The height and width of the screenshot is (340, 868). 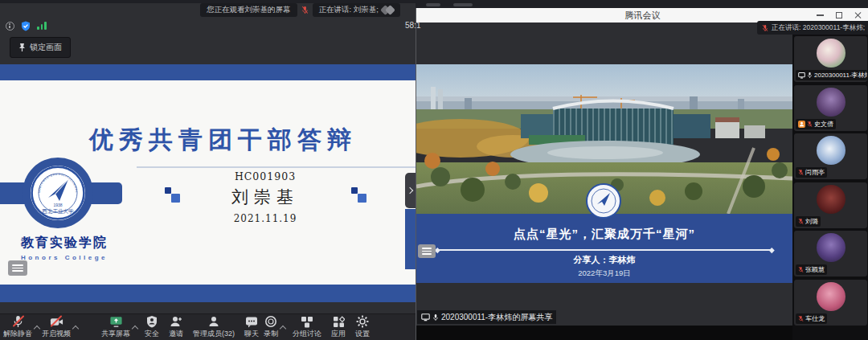 What do you see at coordinates (643, 16) in the screenshot?
I see `window-title: 腾讯会议` at bounding box center [643, 16].